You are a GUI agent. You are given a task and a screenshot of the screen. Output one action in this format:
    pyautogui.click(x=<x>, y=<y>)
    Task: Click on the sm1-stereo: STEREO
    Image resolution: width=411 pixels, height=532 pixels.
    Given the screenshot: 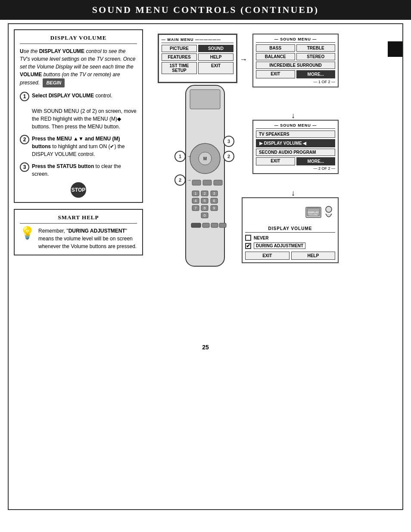 What is the action you would take?
    pyautogui.click(x=316, y=57)
    